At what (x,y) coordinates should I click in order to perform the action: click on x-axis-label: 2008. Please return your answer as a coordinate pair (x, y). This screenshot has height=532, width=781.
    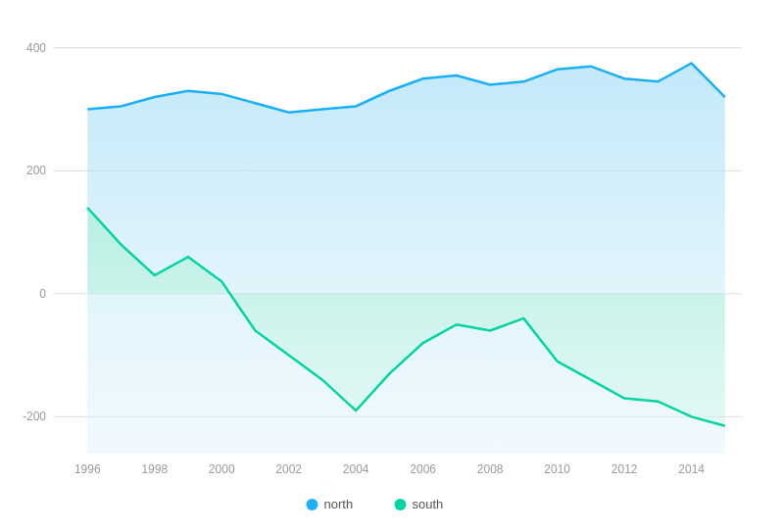
    Looking at the image, I should click on (490, 469).